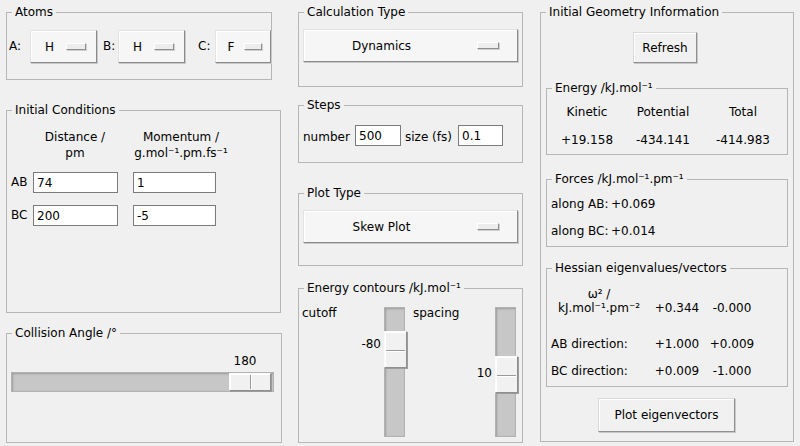 Image resolution: width=800 pixels, height=446 pixels. What do you see at coordinates (506, 372) in the screenshot?
I see `spacing-slider` at bounding box center [506, 372].